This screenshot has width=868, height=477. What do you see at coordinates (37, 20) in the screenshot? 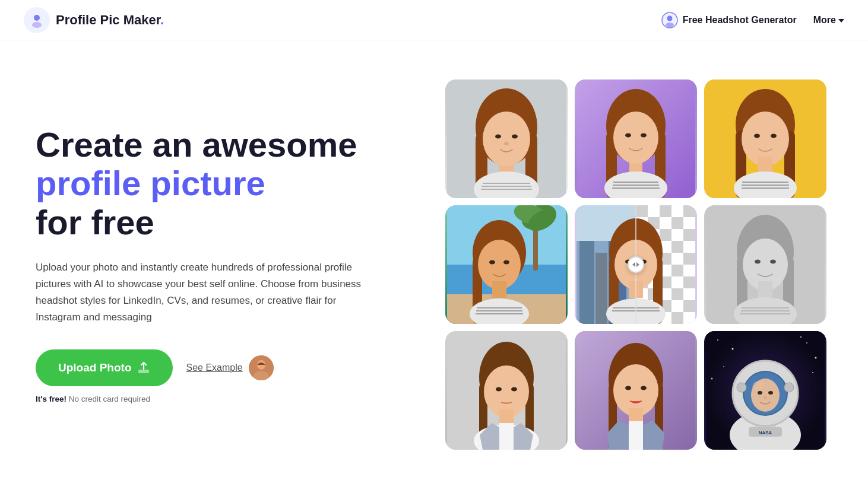
I see `logo-icon` at bounding box center [37, 20].